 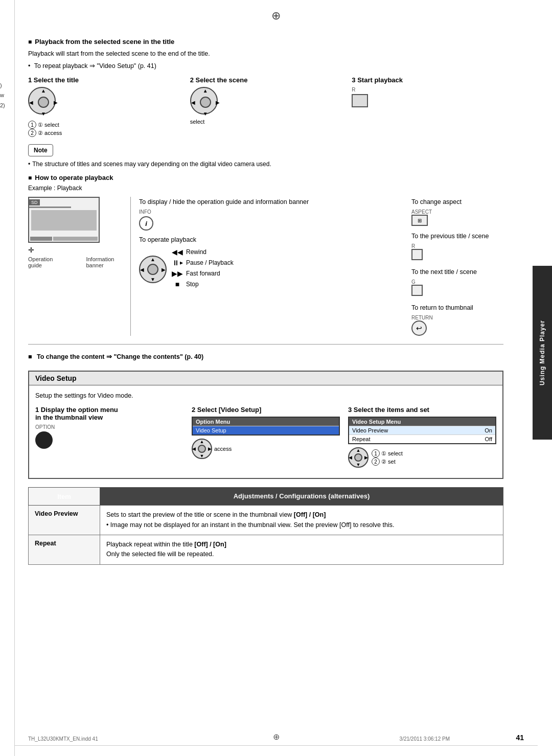 What do you see at coordinates (104, 80) in the screenshot?
I see `step1-label: 1 Select the title` at bounding box center [104, 80].